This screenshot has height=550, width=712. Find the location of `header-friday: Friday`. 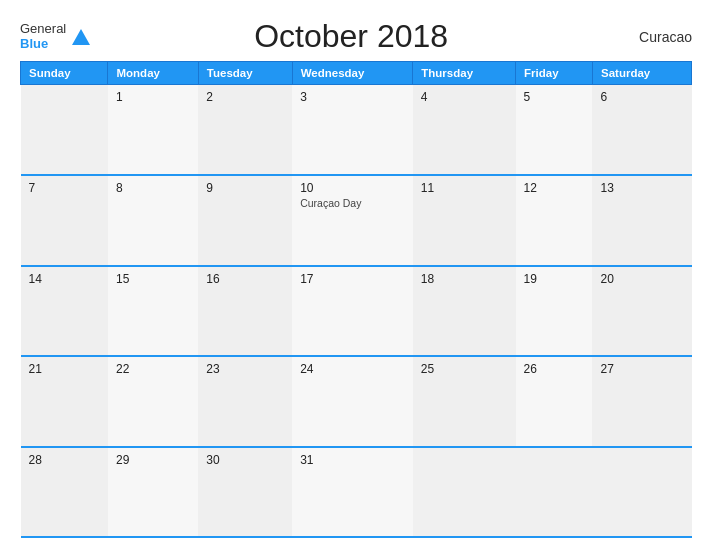

header-friday: Friday is located at coordinates (554, 74).